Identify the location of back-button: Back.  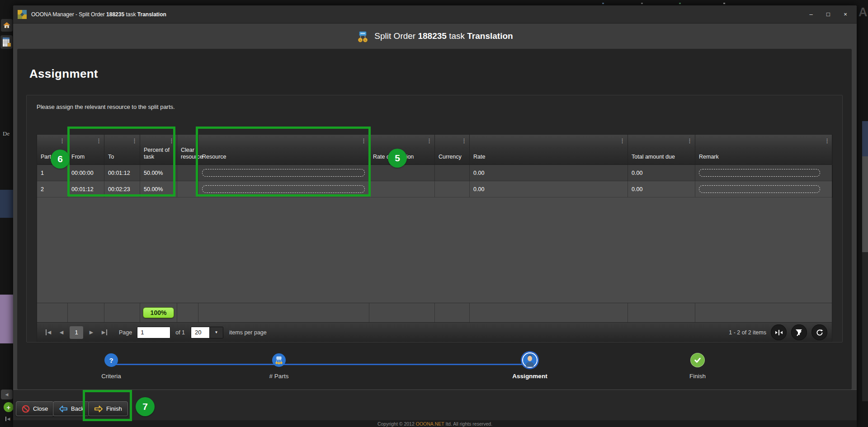
(71, 408).